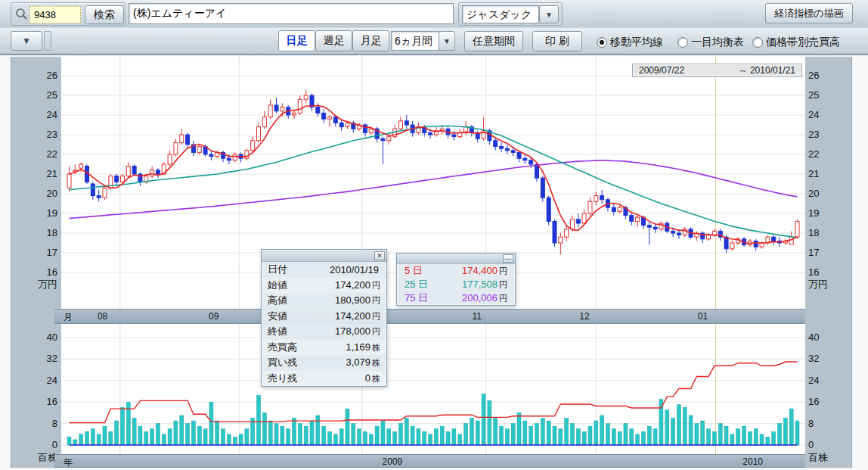 This screenshot has width=868, height=470. What do you see at coordinates (415, 41) in the screenshot?
I see `period-select-value: 6ヵ月間` at bounding box center [415, 41].